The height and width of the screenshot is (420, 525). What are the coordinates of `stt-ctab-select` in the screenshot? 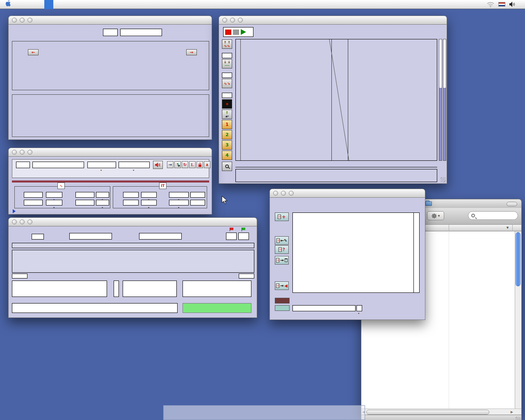 It's located at (54, 195).